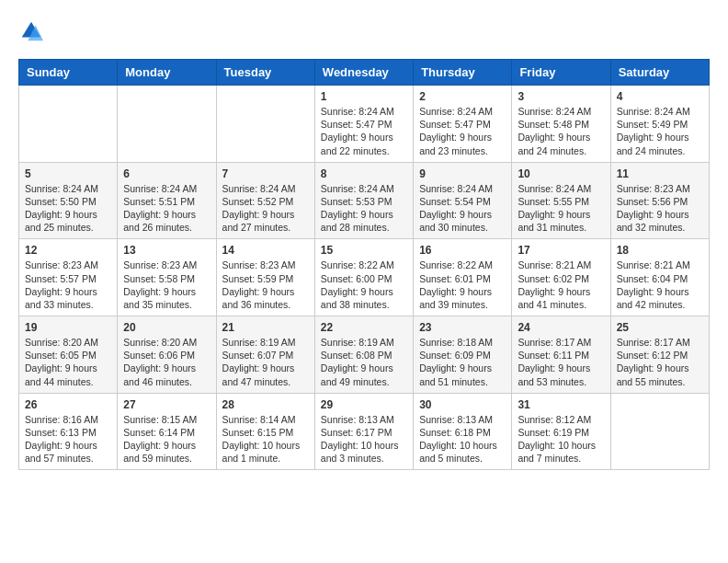 This screenshot has width=728, height=563. What do you see at coordinates (364, 201) in the screenshot?
I see `calendar-cell: 8Sunrise: 8:24 AM Sunset: 5:53 PM Daylig…` at bounding box center [364, 201].